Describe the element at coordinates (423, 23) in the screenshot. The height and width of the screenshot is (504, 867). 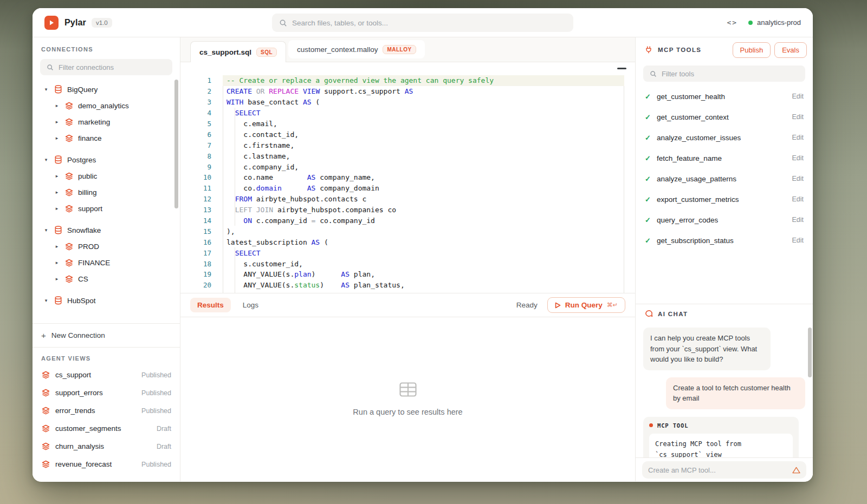
I see `global-search-input: Search files, tables, or tools...` at that location.